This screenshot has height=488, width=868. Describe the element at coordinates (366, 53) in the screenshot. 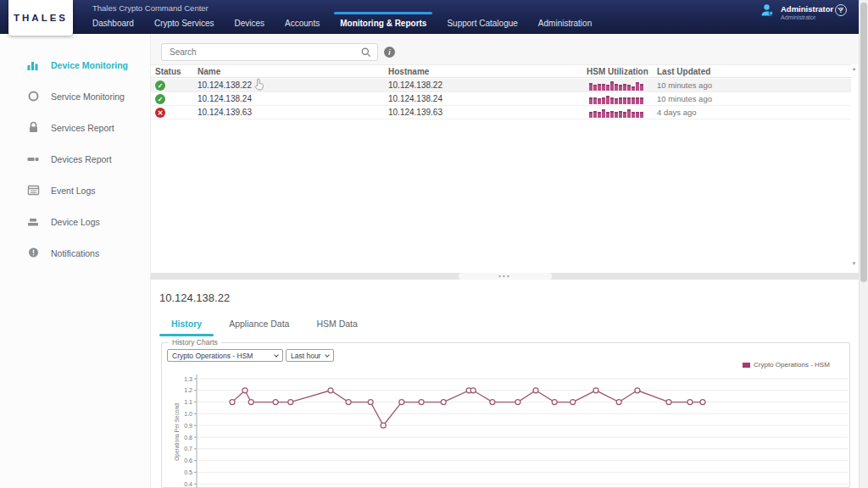

I see `search-icon` at that location.